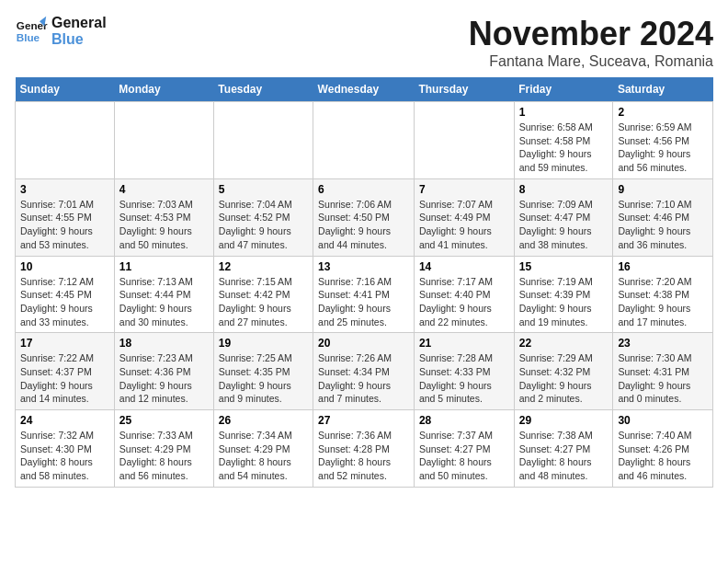 The width and height of the screenshot is (728, 563). What do you see at coordinates (564, 267) in the screenshot?
I see `day-number: 15` at bounding box center [564, 267].